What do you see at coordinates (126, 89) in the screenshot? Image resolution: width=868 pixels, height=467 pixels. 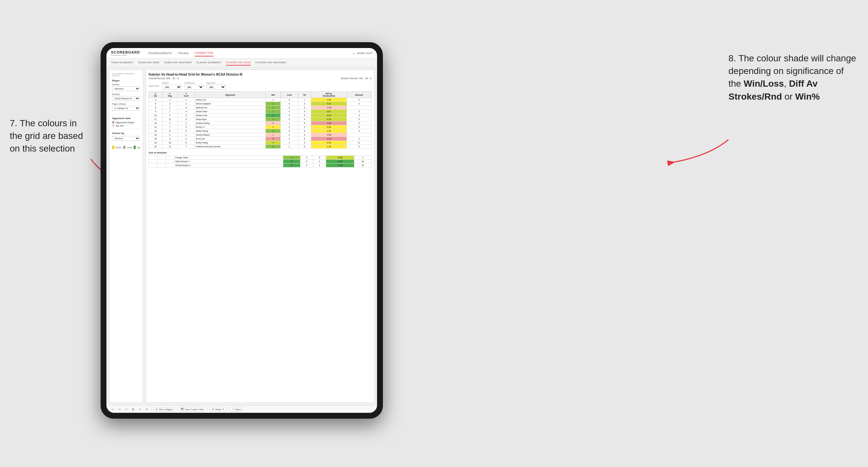 I see `sidebar-gender-select: Women's` at bounding box center [126, 89].